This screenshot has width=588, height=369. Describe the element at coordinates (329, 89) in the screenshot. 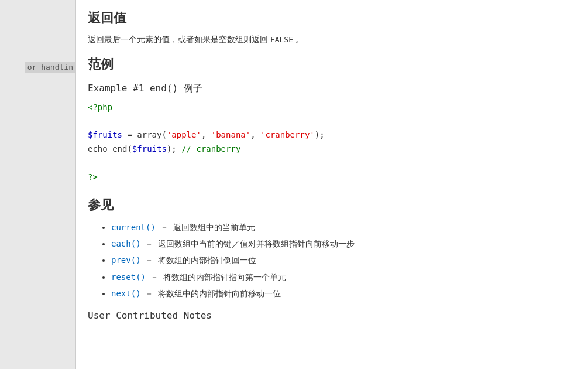

I see `example1-label: Example #1 end() 例子` at that location.